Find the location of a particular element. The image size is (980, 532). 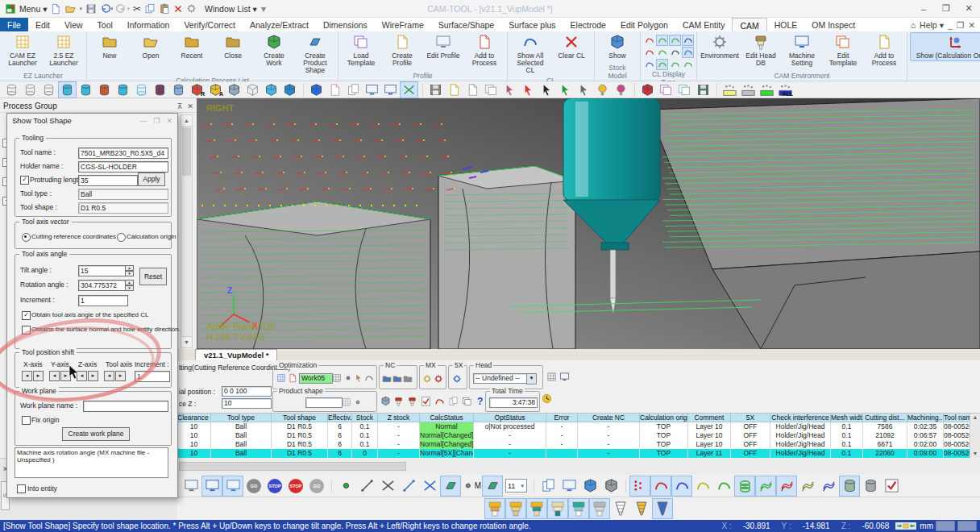

new-button: New is located at coordinates (110, 47).